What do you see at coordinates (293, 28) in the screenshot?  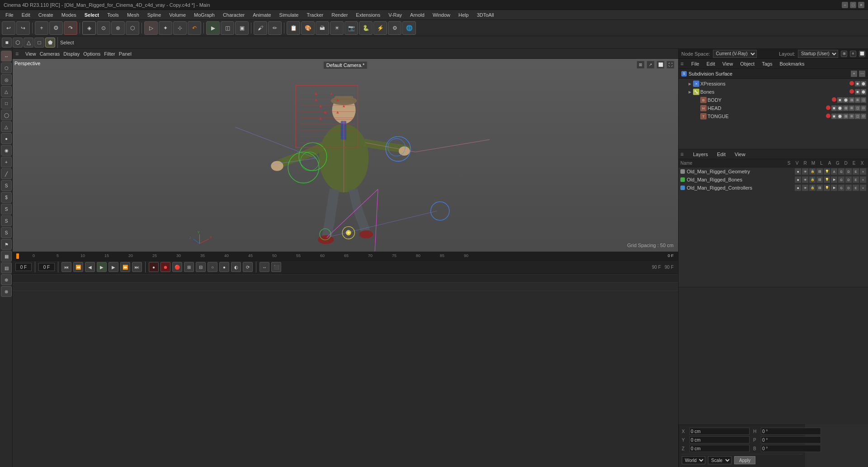 I see `object-manager-button: 📋` at bounding box center [293, 28].